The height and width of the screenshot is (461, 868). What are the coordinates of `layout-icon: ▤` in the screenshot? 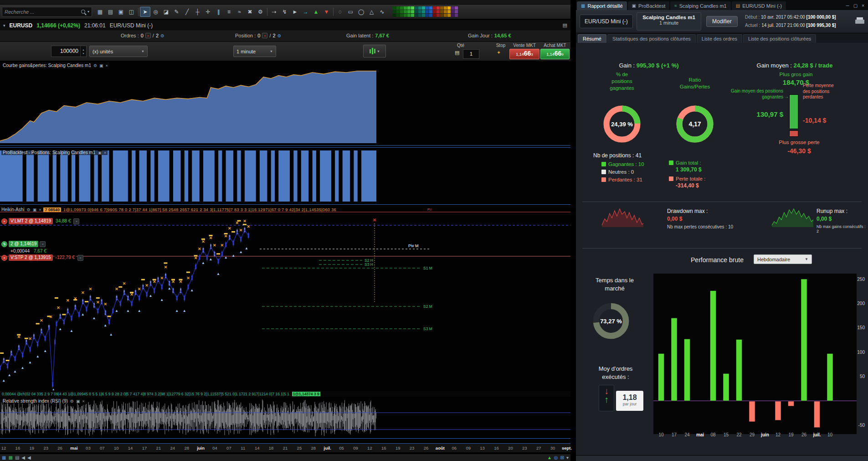 It's located at (17, 458).